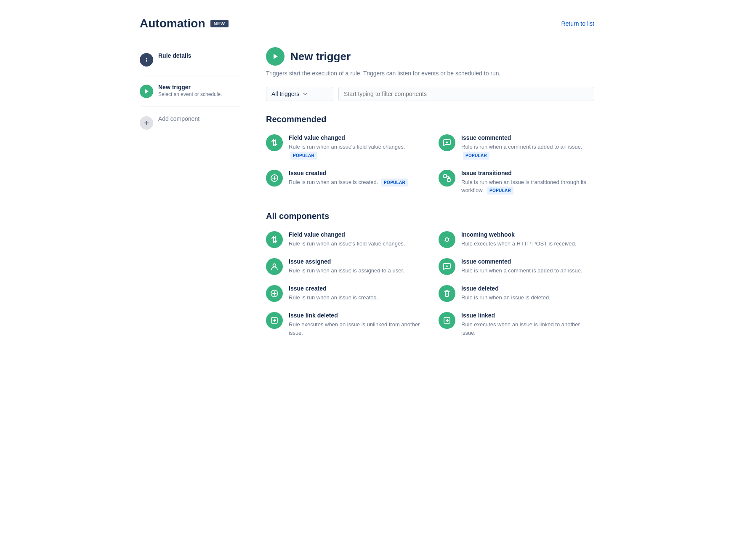 This screenshot has width=734, height=560. I want to click on item-desc: Rule executes when an issue is linked to…, so click(528, 328).